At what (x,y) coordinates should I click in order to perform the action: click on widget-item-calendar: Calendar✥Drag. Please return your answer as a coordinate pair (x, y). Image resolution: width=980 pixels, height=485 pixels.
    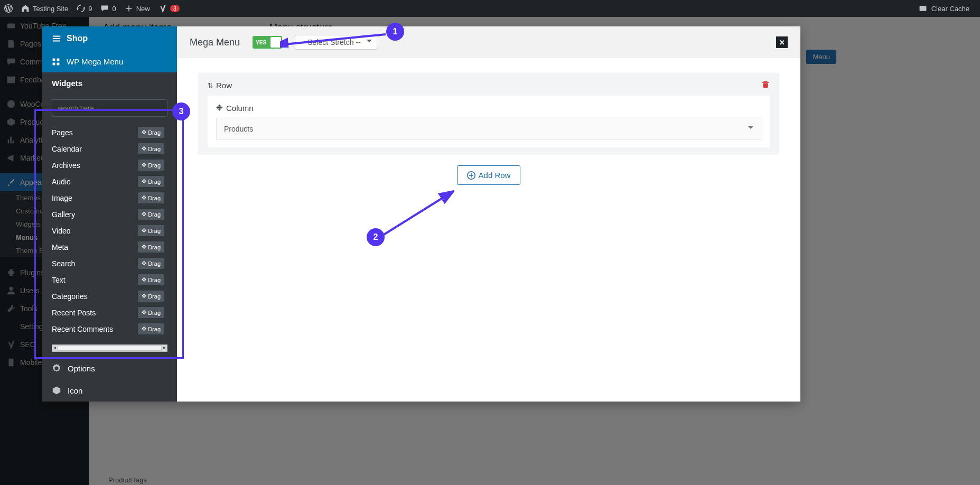
    Looking at the image, I should click on (108, 149).